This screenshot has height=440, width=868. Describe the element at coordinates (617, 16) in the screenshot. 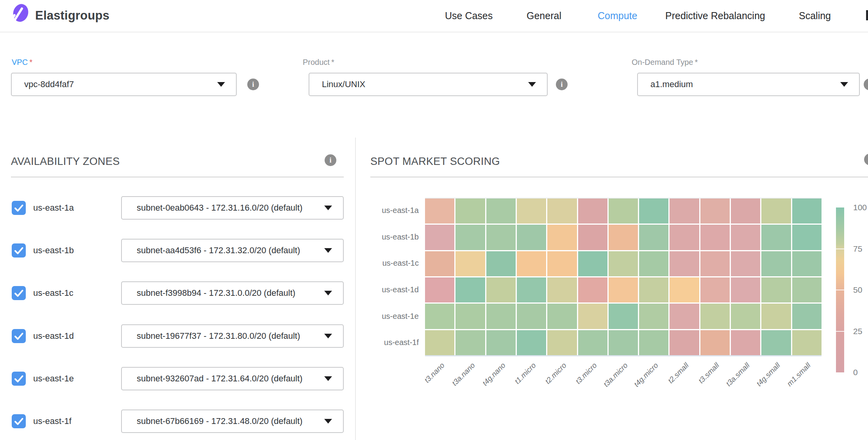

I see `nav-item-compute: Compute` at that location.